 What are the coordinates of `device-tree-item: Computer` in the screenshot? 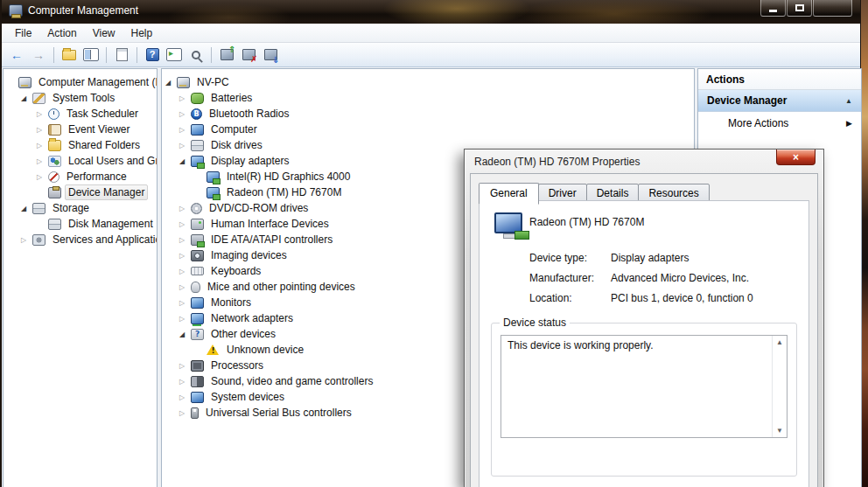 It's located at (428, 129).